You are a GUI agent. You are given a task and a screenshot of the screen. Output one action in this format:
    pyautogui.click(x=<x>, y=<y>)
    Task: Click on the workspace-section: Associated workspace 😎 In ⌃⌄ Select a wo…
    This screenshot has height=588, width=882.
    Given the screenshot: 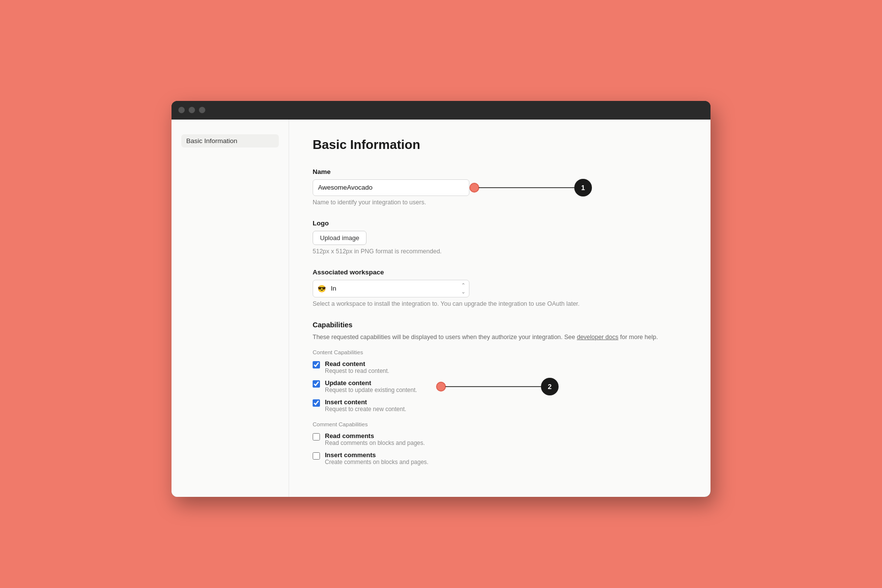 What is the action you would take?
    pyautogui.click(x=500, y=288)
    